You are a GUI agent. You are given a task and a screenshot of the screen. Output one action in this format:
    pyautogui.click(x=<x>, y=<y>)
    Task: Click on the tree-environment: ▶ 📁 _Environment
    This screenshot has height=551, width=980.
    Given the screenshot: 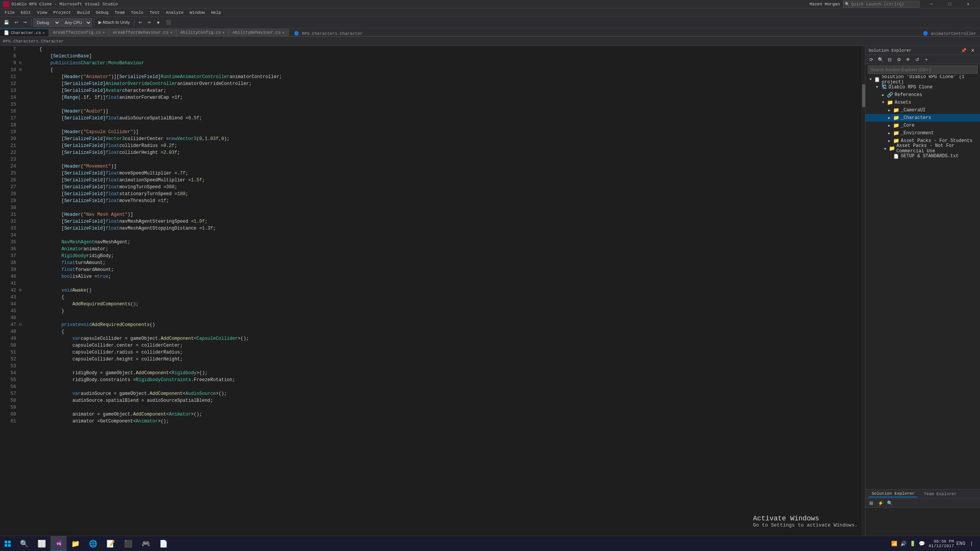 What is the action you would take?
    pyautogui.click(x=923, y=133)
    